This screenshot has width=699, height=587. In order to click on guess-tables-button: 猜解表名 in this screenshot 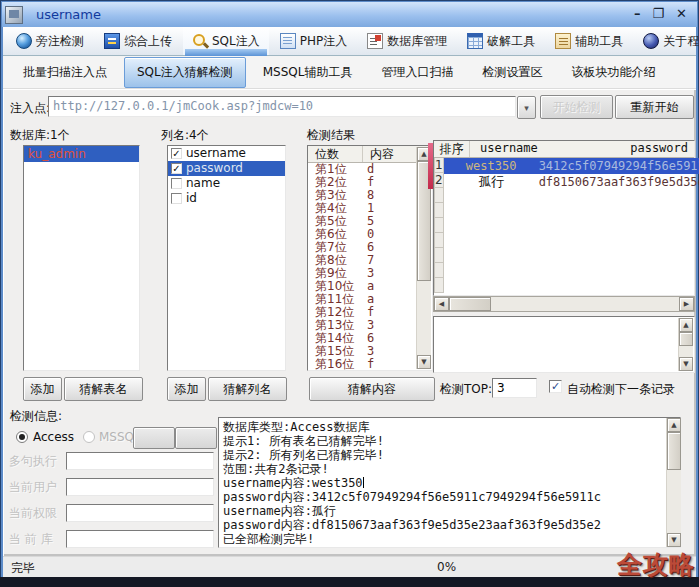, I will do `click(104, 389)`.